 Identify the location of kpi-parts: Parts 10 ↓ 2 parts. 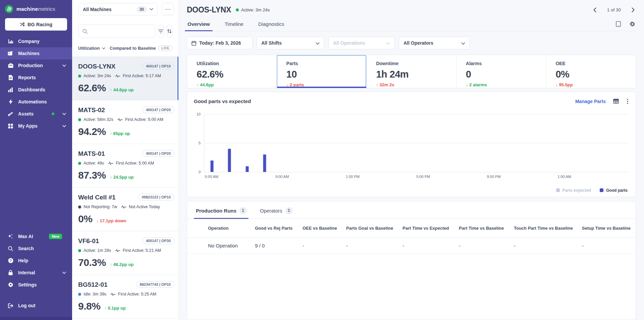
(322, 72).